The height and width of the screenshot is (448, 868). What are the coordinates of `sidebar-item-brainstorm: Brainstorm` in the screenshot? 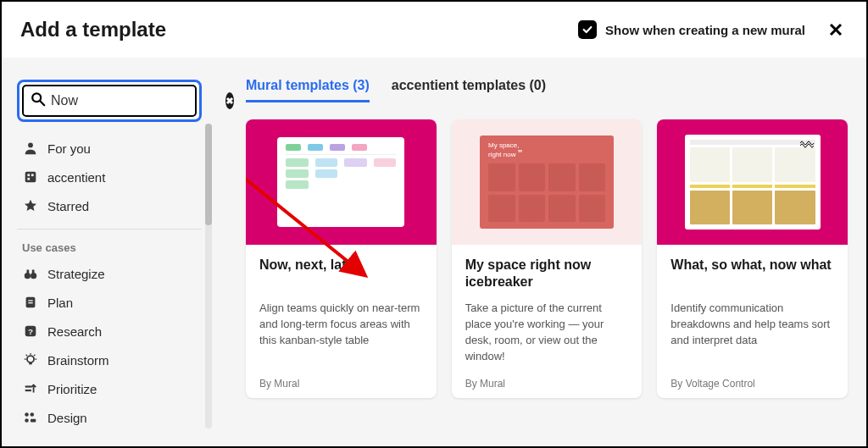 It's located at (109, 360).